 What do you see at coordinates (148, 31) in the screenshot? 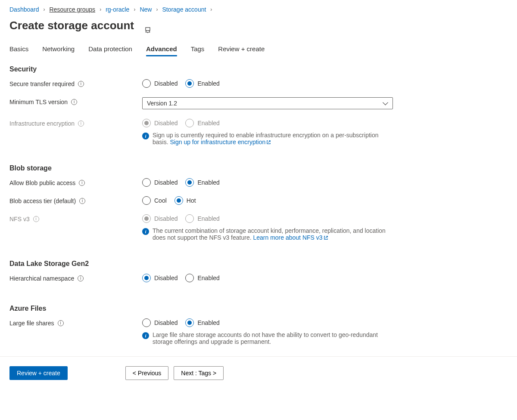
I see `pin-icon` at bounding box center [148, 31].